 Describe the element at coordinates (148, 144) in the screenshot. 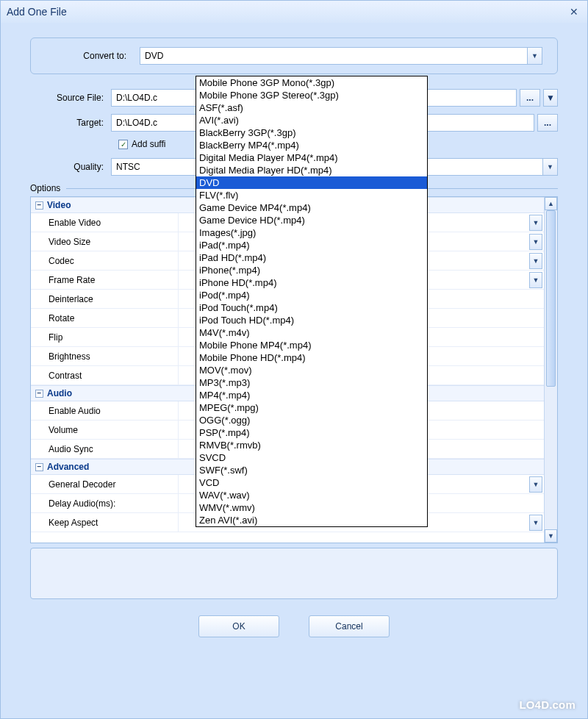

I see `suffix-label: Add suffi` at that location.